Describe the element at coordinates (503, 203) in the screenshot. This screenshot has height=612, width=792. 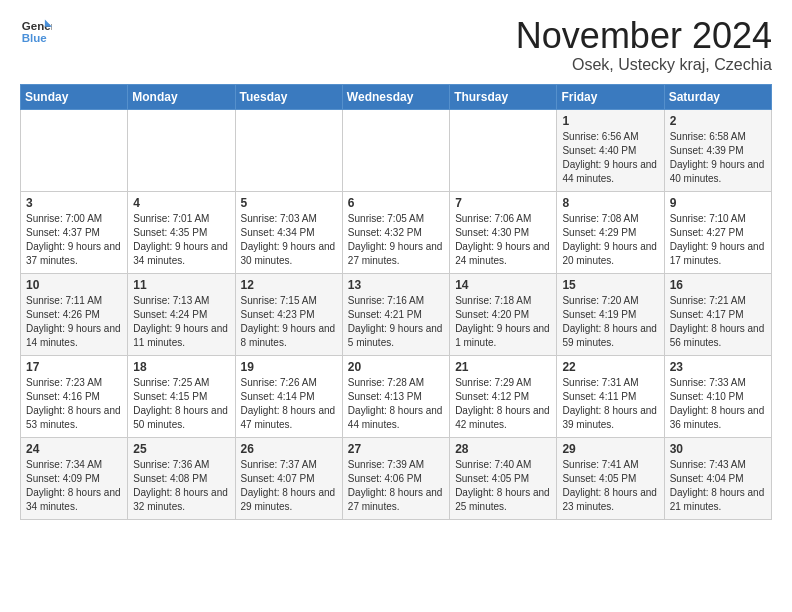
I see `day-number: 7` at that location.